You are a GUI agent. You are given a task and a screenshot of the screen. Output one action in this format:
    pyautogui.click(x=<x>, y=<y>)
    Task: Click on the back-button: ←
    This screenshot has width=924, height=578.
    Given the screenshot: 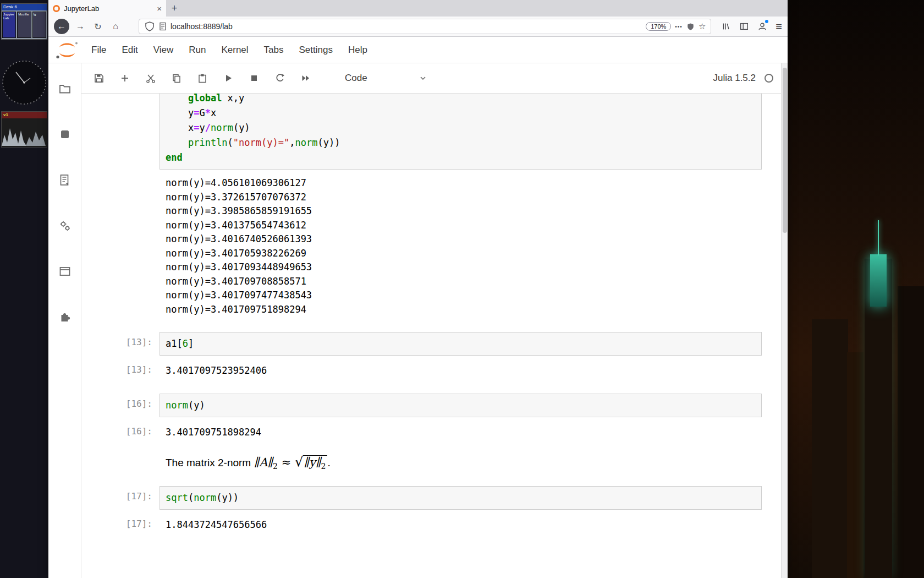 What is the action you would take?
    pyautogui.click(x=62, y=26)
    